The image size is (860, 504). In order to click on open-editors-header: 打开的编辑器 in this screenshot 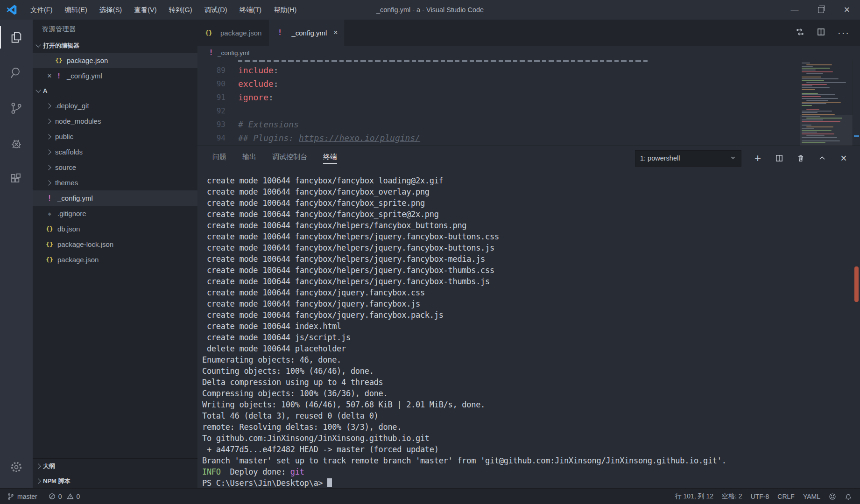, I will do `click(115, 46)`.